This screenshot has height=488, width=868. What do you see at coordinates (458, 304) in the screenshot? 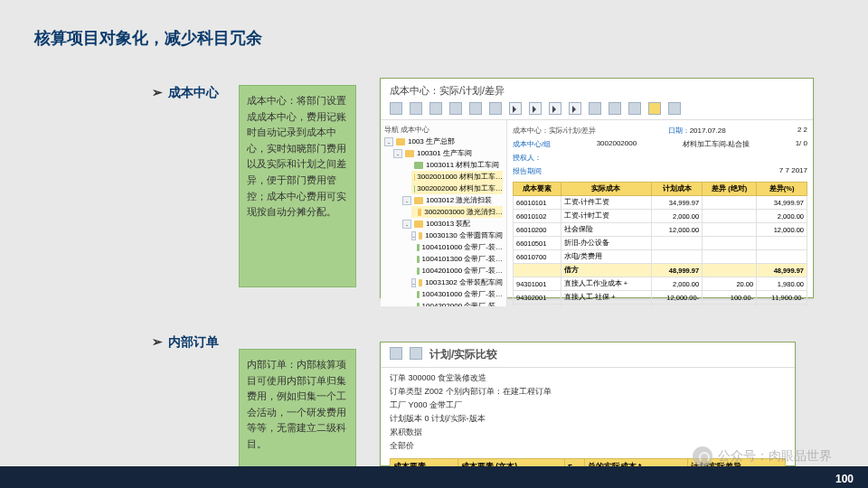
I see `tree-node: 1004302000 金带厂-装…` at bounding box center [458, 304].